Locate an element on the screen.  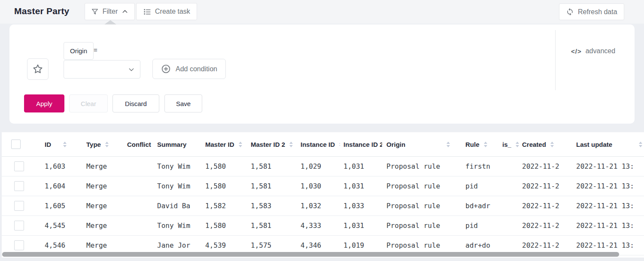
column-header-instance-id: Instance ID is located at coordinates (319, 144).